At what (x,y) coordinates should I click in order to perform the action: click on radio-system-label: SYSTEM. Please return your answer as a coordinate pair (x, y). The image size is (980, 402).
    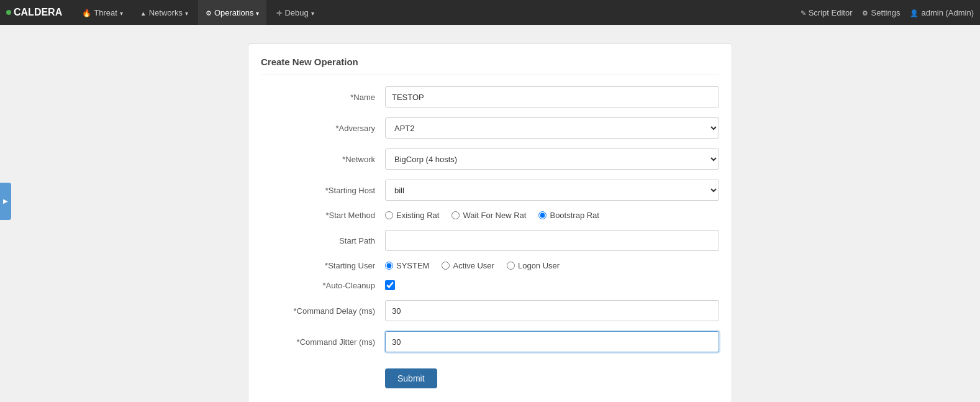
    Looking at the image, I should click on (412, 266).